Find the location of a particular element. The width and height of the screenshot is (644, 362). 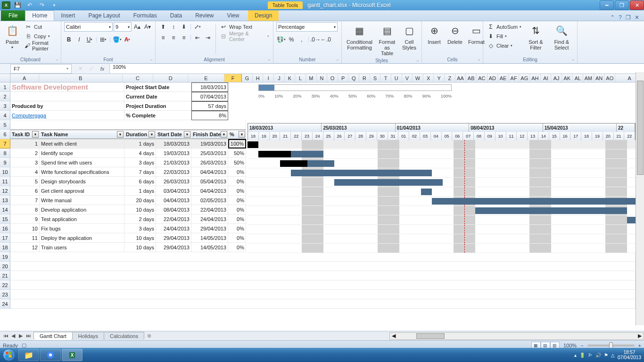

paste-button: 📋 Paste▾ is located at coordinates (12, 37).